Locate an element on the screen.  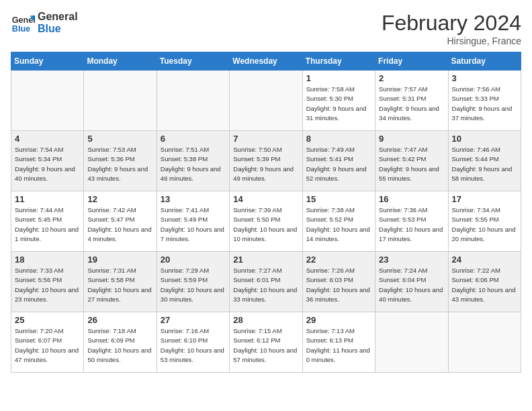
calendar-cell: 17Sunrise: 7:34 AMSunset: 5:55 PMDayligh… is located at coordinates (484, 222).